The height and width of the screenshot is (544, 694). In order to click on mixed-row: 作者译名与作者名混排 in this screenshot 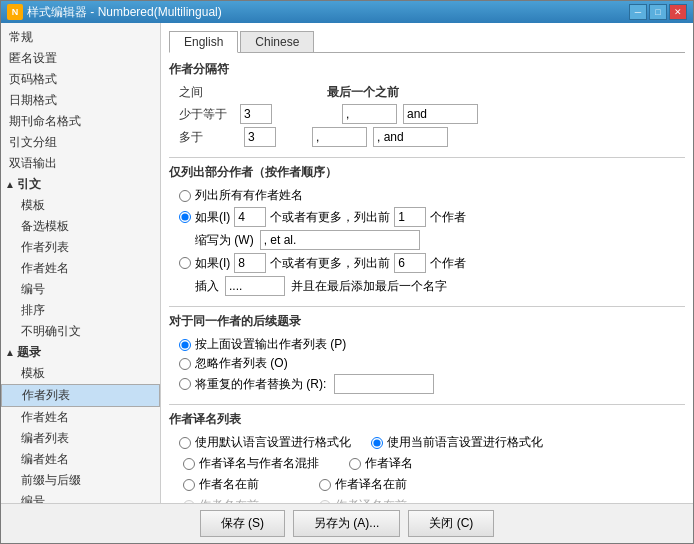, I will do `click(251, 464)`.